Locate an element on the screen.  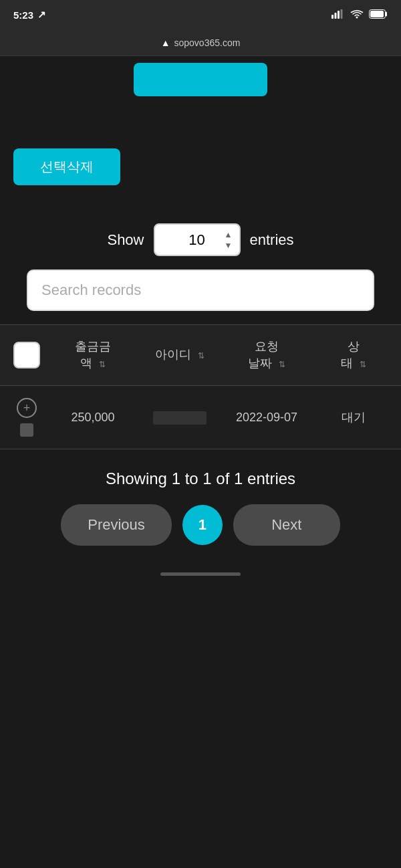
sort-arrows-status-icon: ⇅ is located at coordinates (363, 365).